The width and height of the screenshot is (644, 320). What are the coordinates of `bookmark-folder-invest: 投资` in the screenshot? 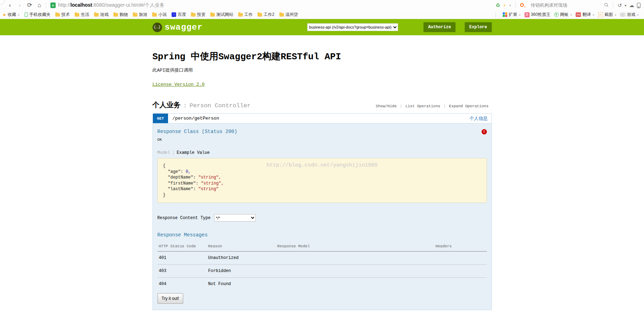 It's located at (198, 15).